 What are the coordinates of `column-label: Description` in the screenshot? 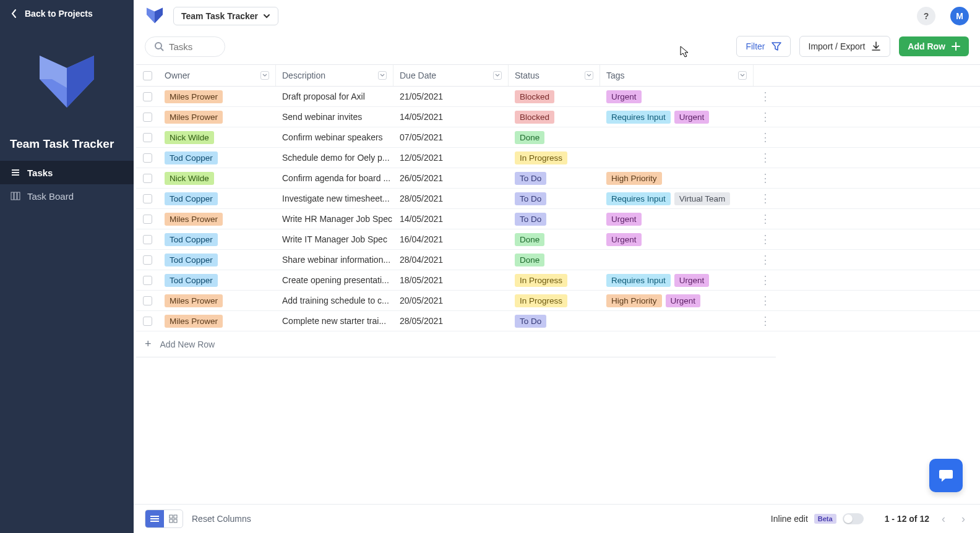 It's located at (304, 75).